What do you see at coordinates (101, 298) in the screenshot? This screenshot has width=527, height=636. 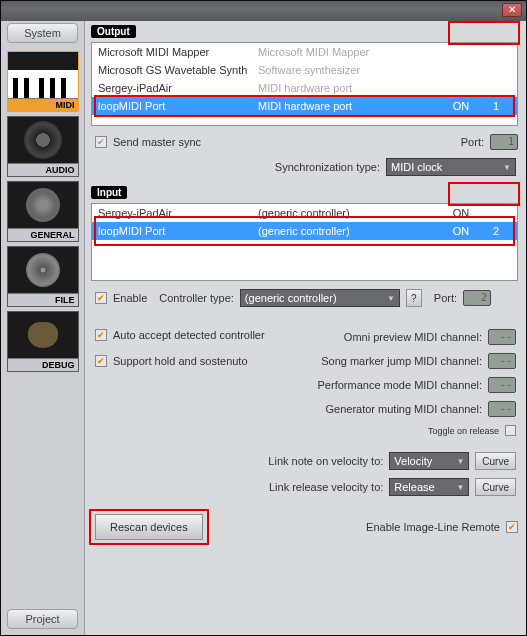 I see `enable-checkbox` at bounding box center [101, 298].